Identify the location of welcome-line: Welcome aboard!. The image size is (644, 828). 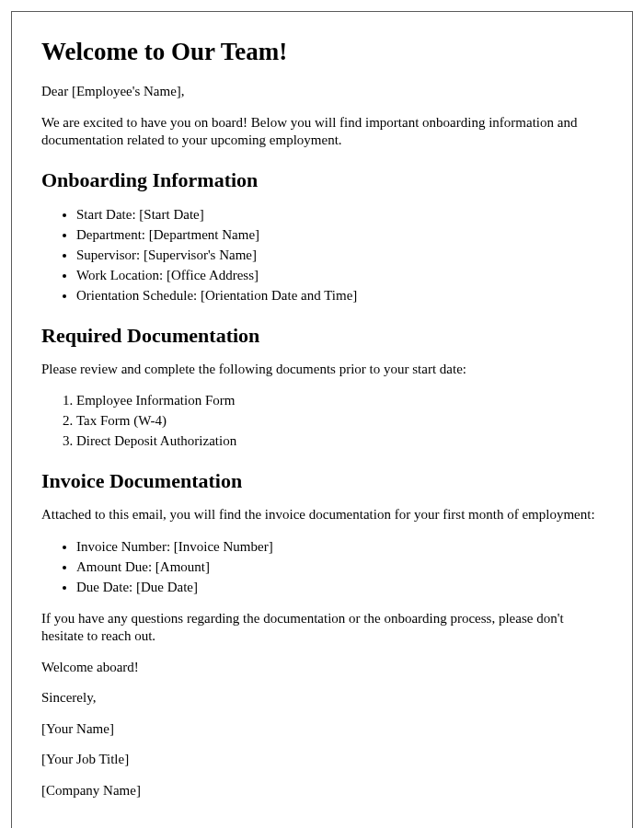
(322, 668).